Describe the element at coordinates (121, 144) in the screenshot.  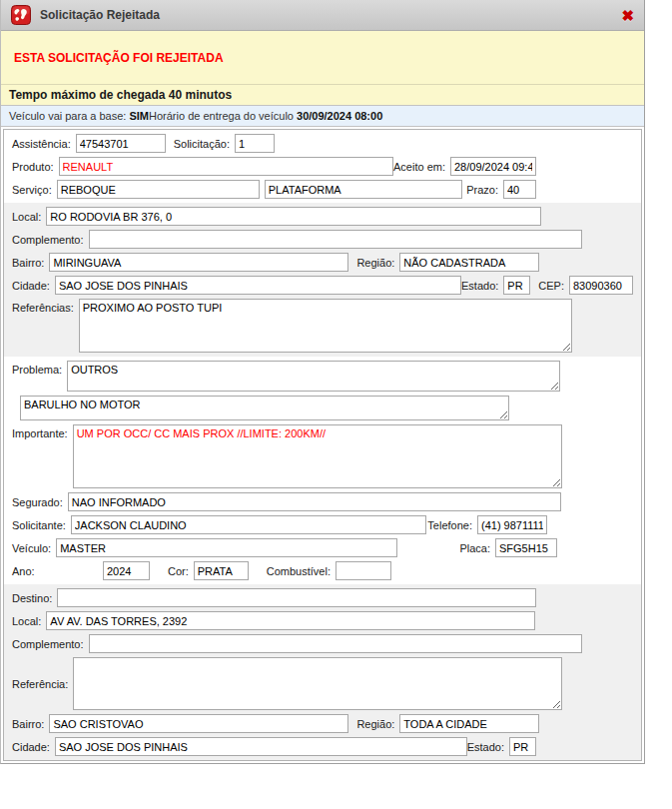
I see `assistencia-input` at that location.